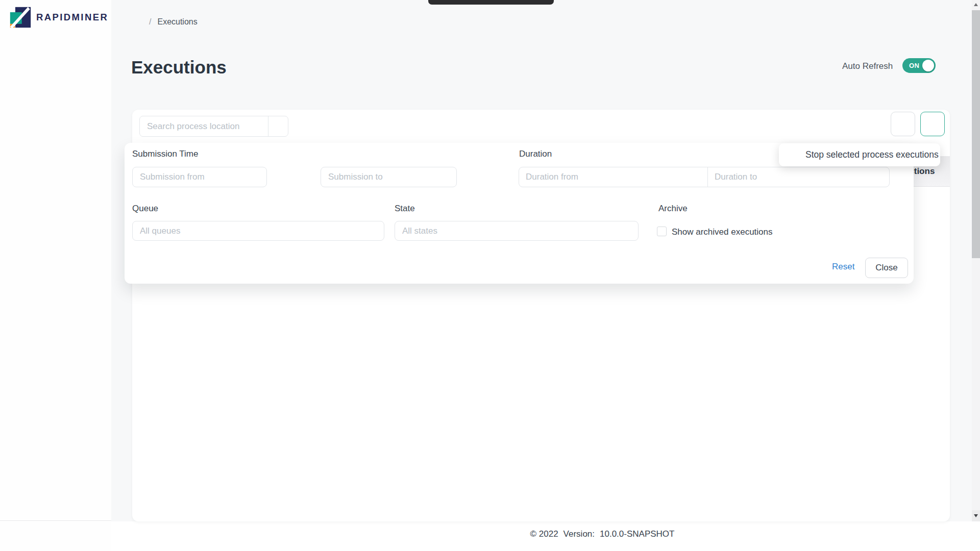 Image resolution: width=980 pixels, height=551 pixels. Describe the element at coordinates (976, 516) in the screenshot. I see `scrollbar-down-arrow-icon` at that location.